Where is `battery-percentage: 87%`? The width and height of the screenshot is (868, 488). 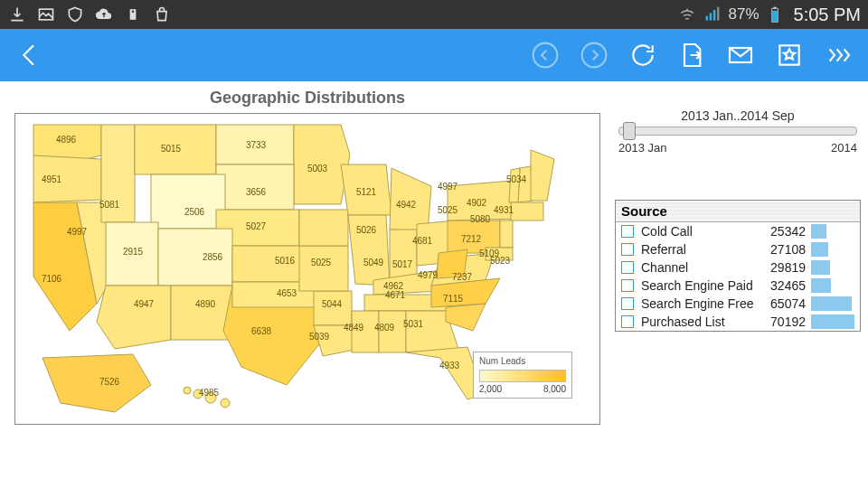 battery-percentage: 87% is located at coordinates (743, 14).